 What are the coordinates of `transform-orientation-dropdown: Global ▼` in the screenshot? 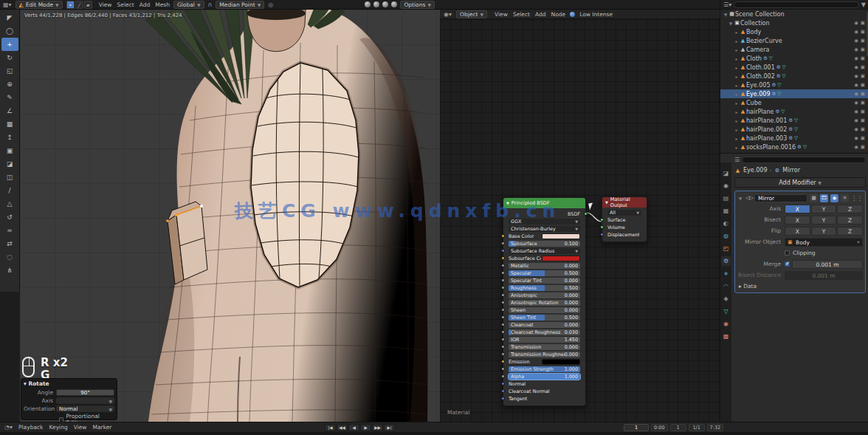 It's located at (189, 4).